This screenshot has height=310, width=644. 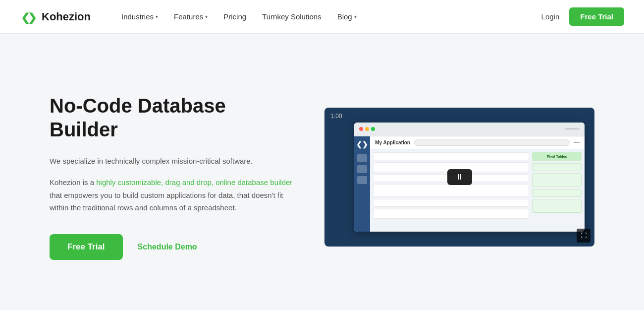 What do you see at coordinates (478, 143) in the screenshot?
I see `app-topbar: My Application —` at bounding box center [478, 143].